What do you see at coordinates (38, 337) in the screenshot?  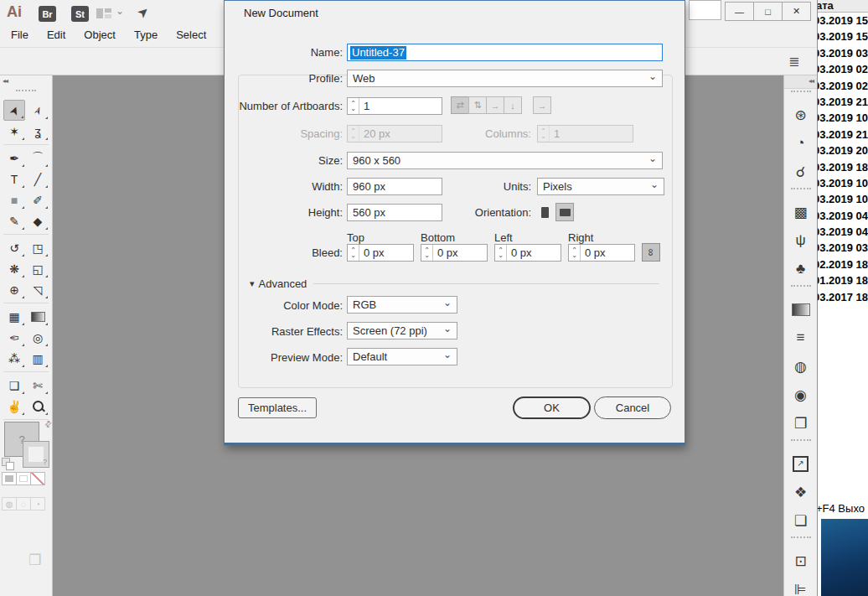 I see `blend-tool: ◎` at bounding box center [38, 337].